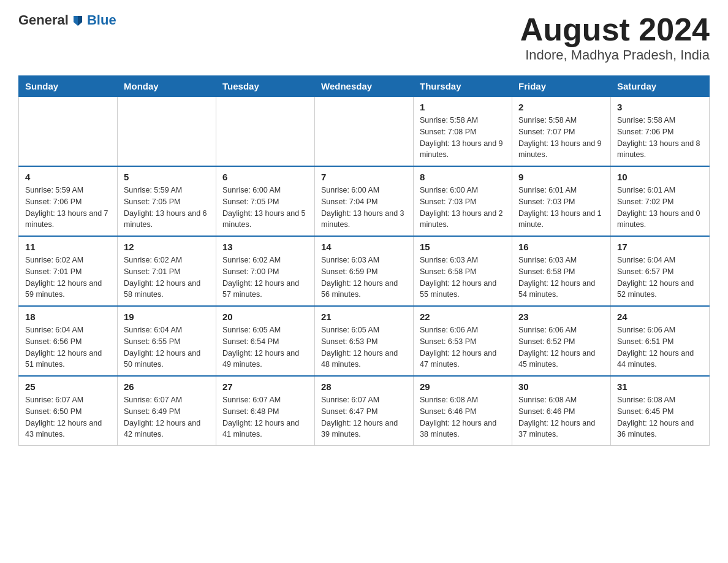 This screenshot has height=563, width=728. I want to click on day-info: Sunrise: 6:03 AMSunset: 6:59 PMDaylight:…, so click(364, 277).